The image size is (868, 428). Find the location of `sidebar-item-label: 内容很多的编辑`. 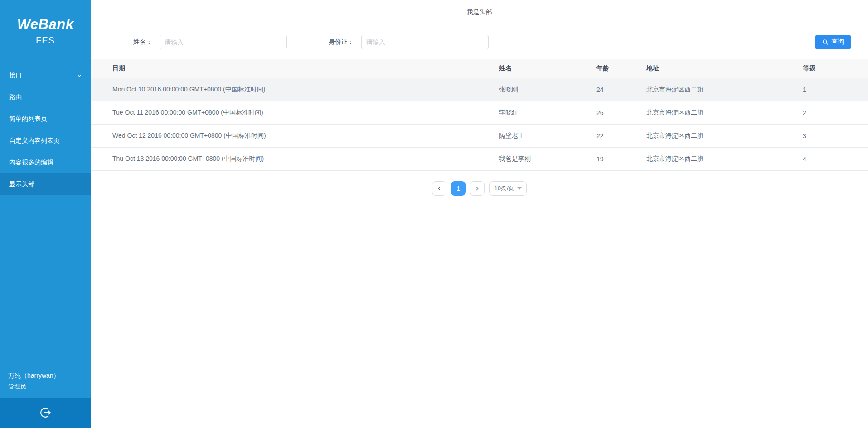

sidebar-item-label: 内容很多的编辑 is located at coordinates (31, 163).